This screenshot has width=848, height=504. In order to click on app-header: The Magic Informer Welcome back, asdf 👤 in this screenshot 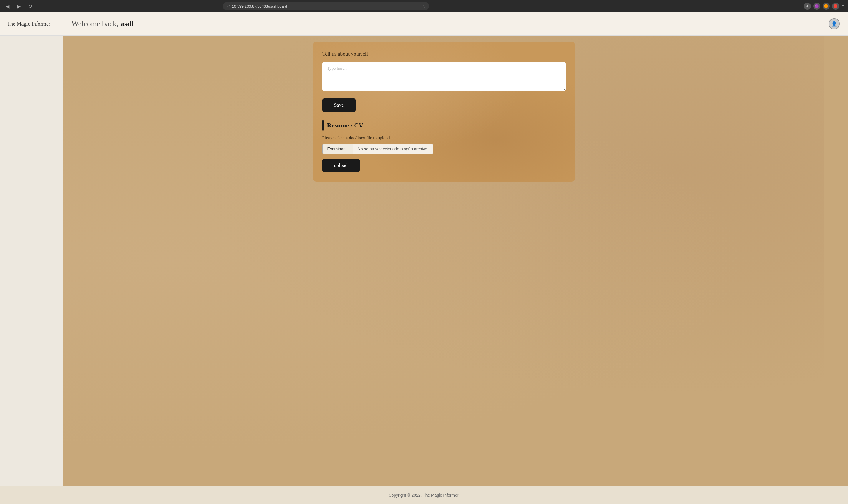, I will do `click(424, 24)`.